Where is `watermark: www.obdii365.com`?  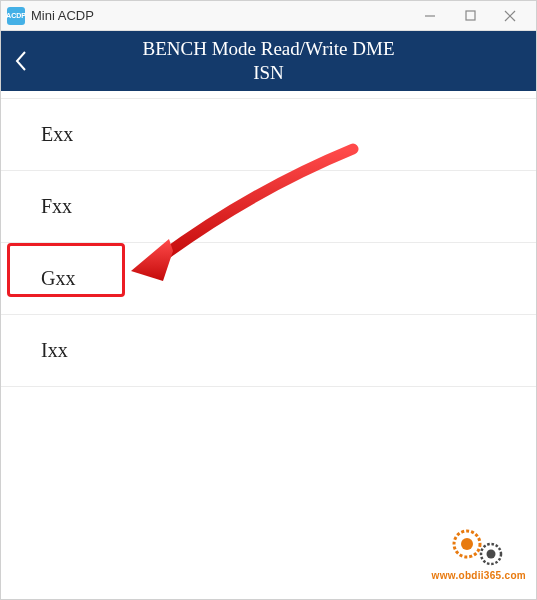
watermark: www.obdii365.com is located at coordinates (479, 554).